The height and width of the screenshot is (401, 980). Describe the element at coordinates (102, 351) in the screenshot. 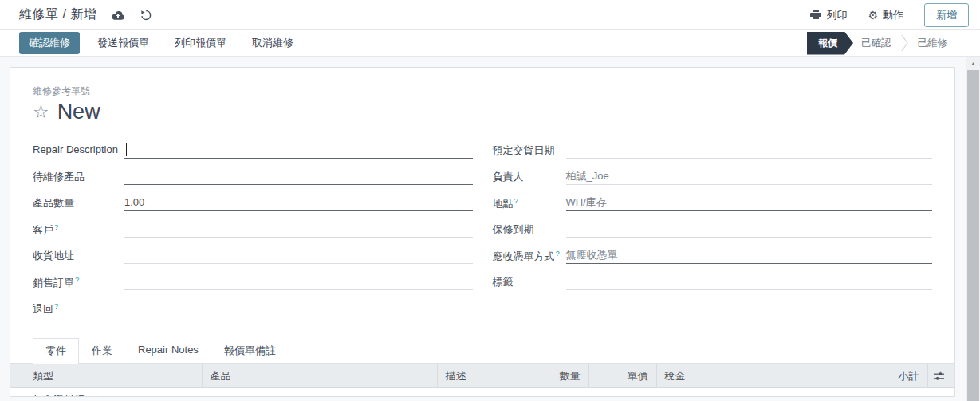

I see `tab-operations: 作業` at that location.